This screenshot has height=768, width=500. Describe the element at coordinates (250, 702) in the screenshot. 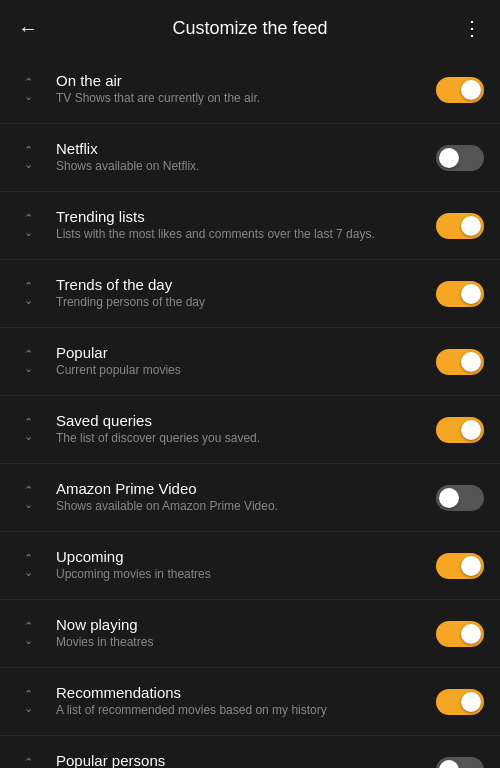

I see `list-item: ⌃ ⌄ Recommendations A list of recommende…` at that location.